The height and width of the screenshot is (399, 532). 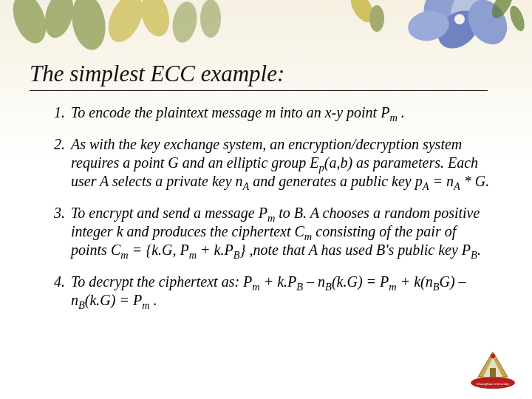 I want to click on item-number: 4., so click(x=55, y=282).